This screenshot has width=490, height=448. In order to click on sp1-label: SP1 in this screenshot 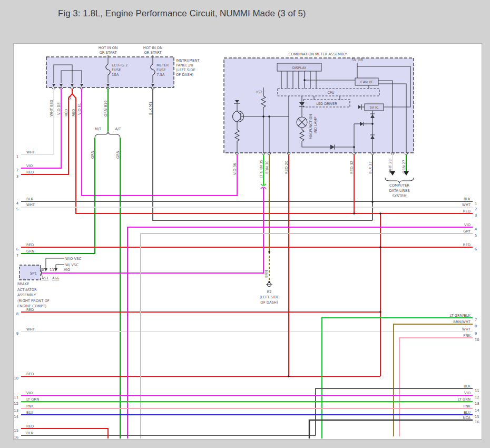, I will do `click(34, 274)`.